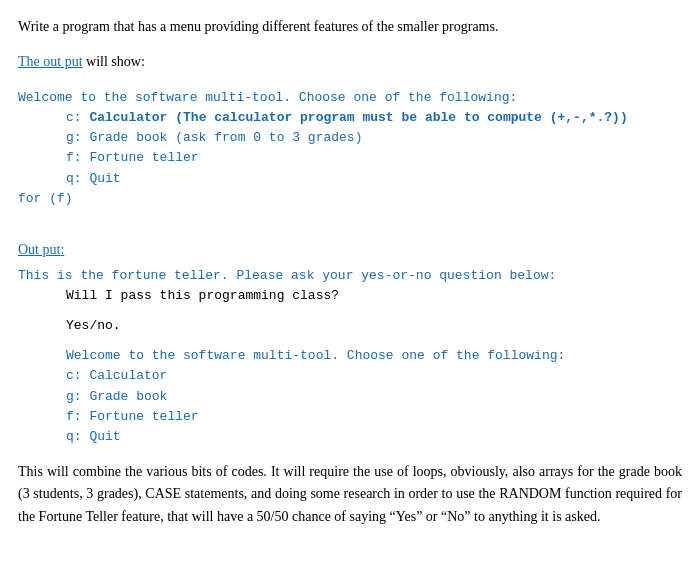 This screenshot has height=567, width=700. I want to click on welcome-line-2: Welcome to the software multi-tool. Choo…, so click(374, 356).